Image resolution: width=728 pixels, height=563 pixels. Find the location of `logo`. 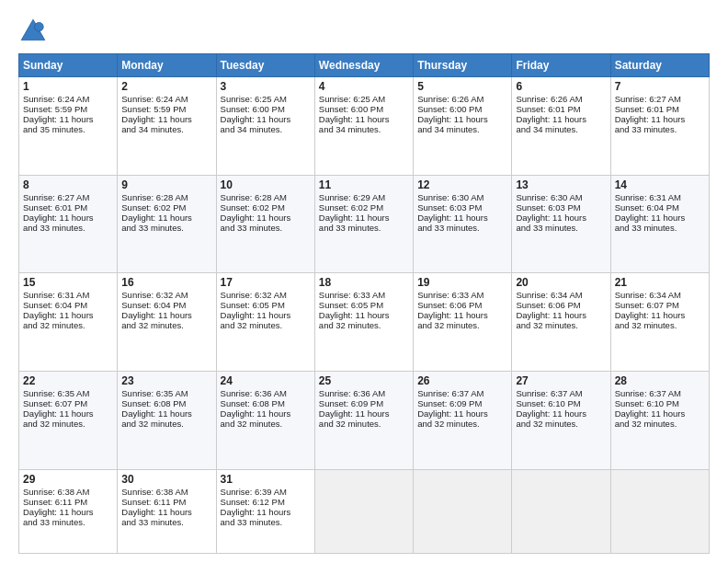

logo is located at coordinates (35, 31).